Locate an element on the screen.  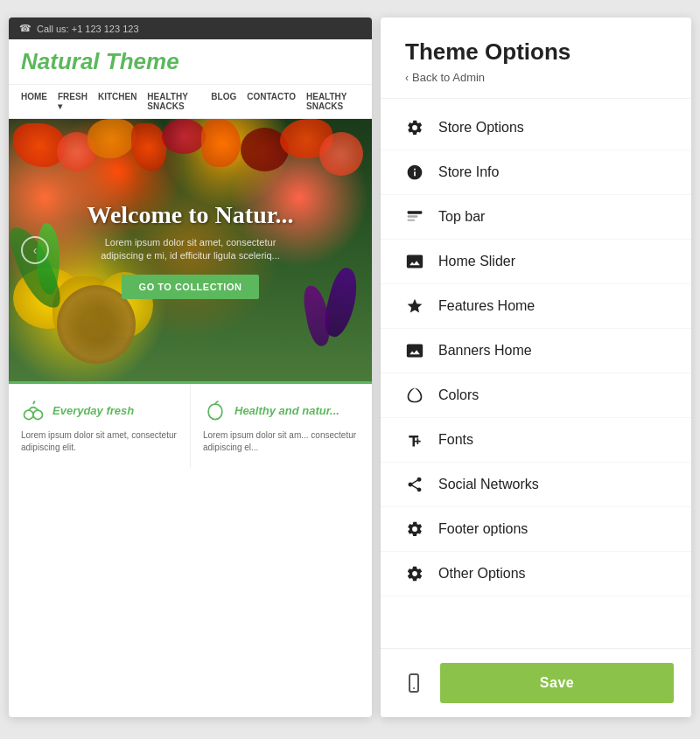
nav-healthy: HEALTHY SNACKS is located at coordinates (173, 101).